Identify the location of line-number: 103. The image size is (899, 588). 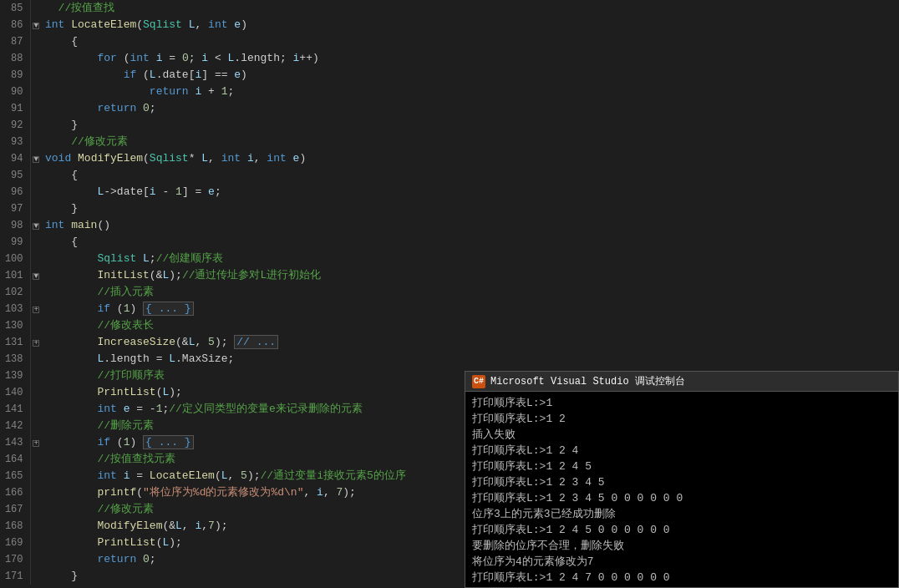
(15, 309).